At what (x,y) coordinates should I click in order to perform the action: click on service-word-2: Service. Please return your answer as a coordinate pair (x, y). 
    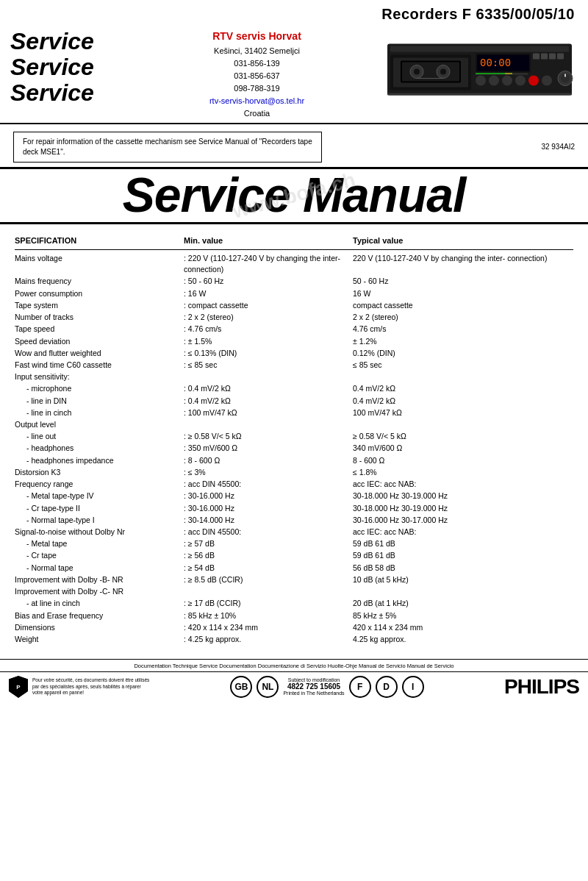
    Looking at the image, I should click on (68, 68).